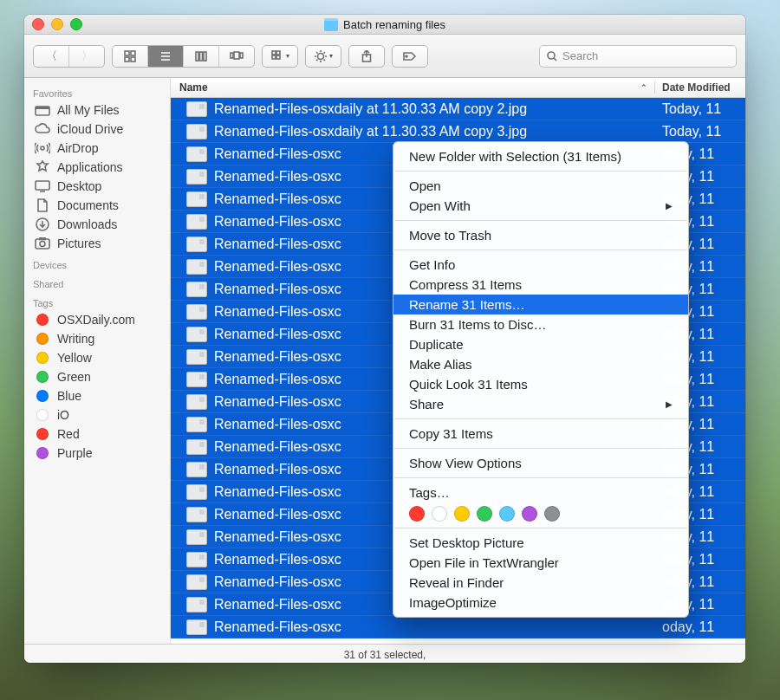 The height and width of the screenshot is (700, 780). Describe the element at coordinates (38, 24) in the screenshot. I see `close-button` at that location.